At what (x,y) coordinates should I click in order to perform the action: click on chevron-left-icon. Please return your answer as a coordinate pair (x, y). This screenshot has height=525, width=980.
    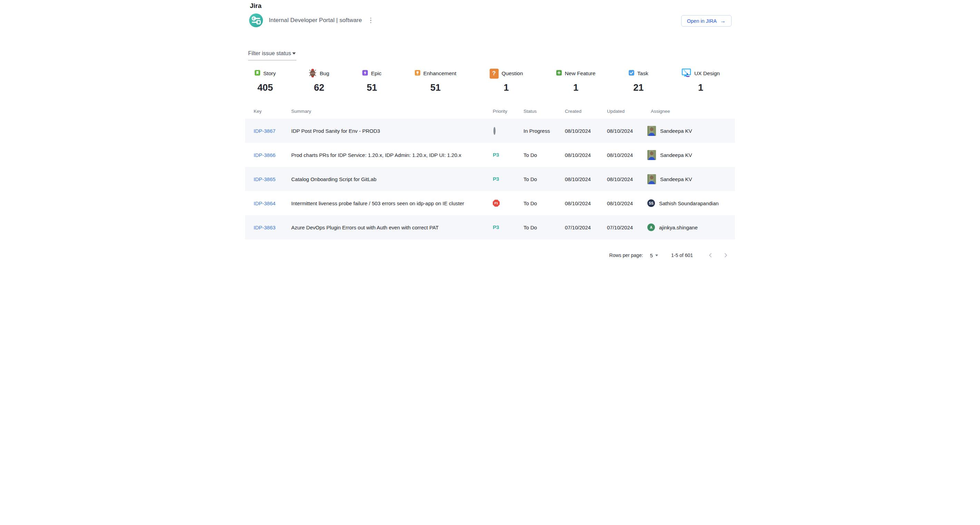
    Looking at the image, I should click on (711, 255).